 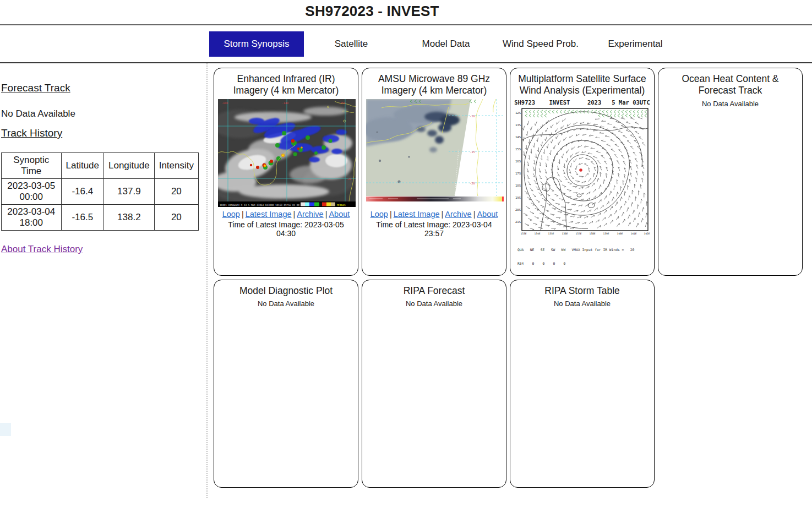 I want to click on ir-latest-image-time: Time of Latest Image: 2023-03-05 04:30, so click(x=286, y=229).